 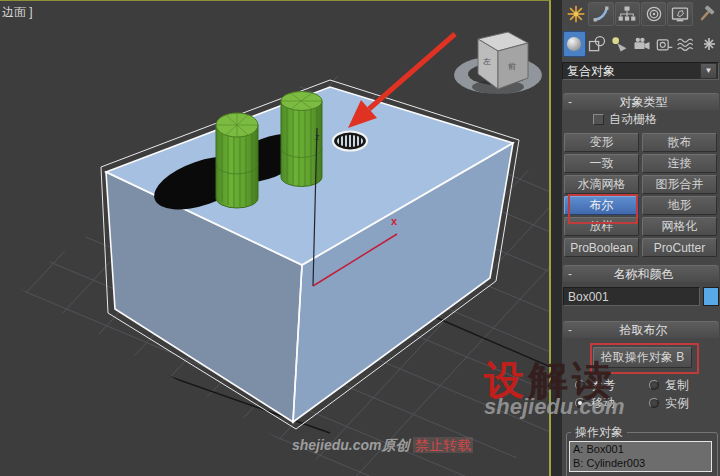 I want to click on viewport-panel-divider, so click(x=556, y=238).